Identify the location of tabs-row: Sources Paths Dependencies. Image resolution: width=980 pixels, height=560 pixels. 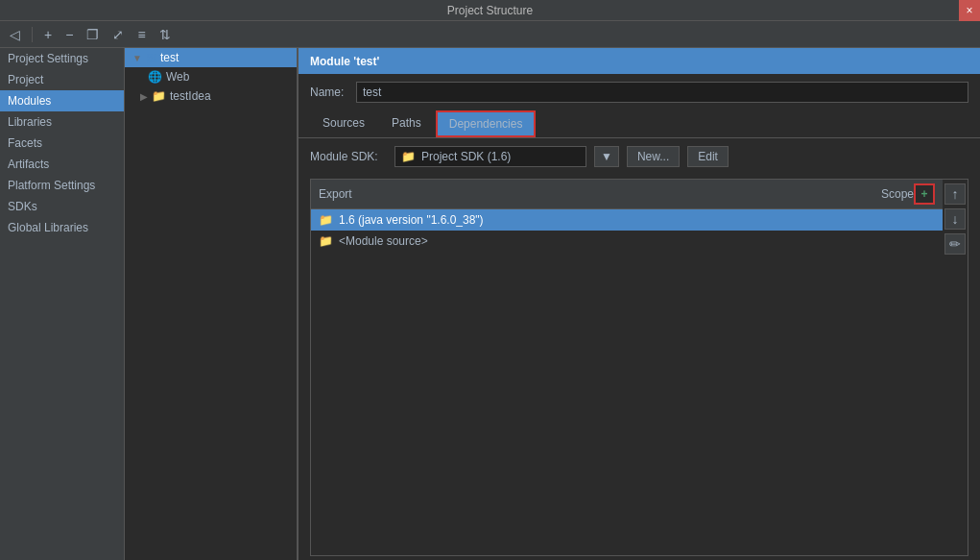
(639, 125).